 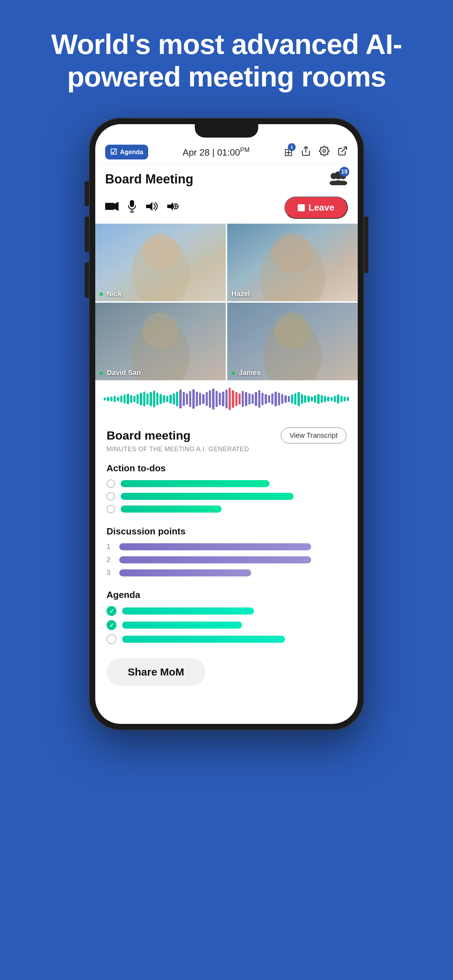 What do you see at coordinates (112, 611) in the screenshot?
I see `checkmark-1: ✓` at bounding box center [112, 611].